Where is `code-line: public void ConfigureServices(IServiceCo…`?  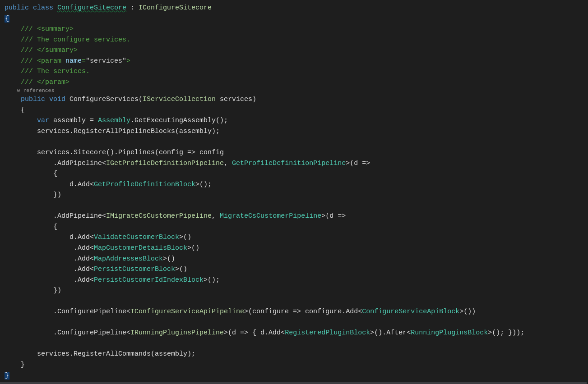
code-line: public void ConfigureServices(IServiceCo… is located at coordinates (296, 100).